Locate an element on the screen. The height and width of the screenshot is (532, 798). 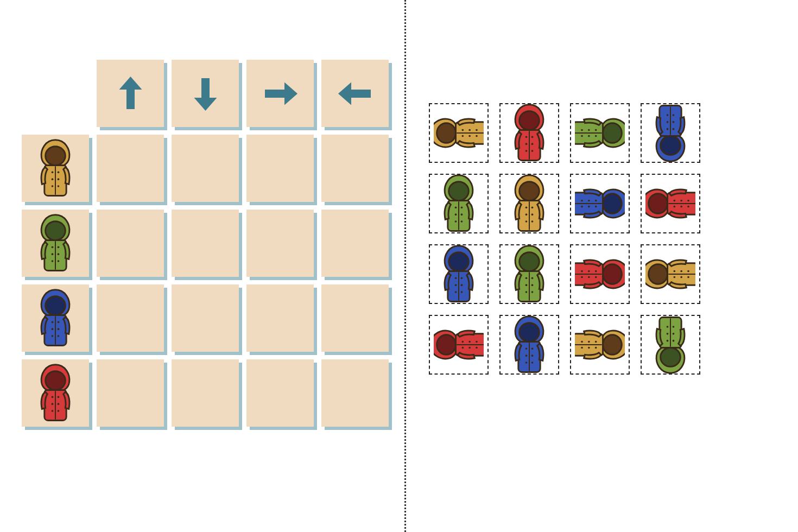
answer-slot-r4-c4 is located at coordinates (355, 393).